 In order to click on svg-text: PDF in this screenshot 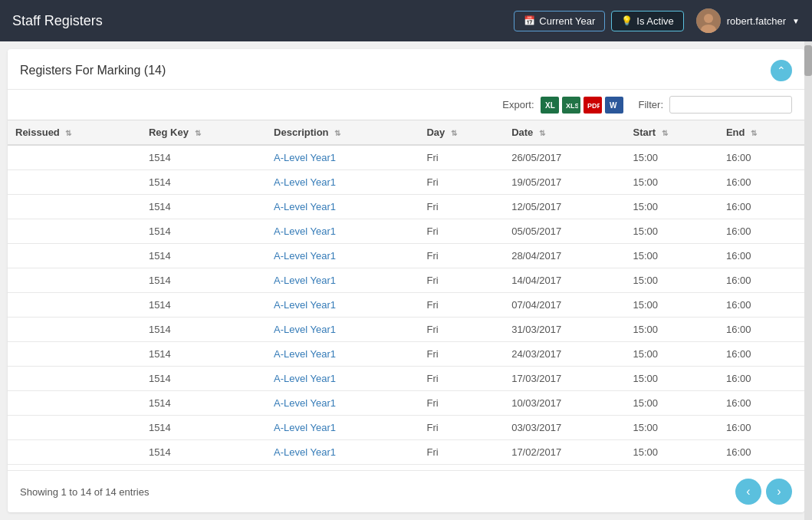, I will do `click(593, 106)`.